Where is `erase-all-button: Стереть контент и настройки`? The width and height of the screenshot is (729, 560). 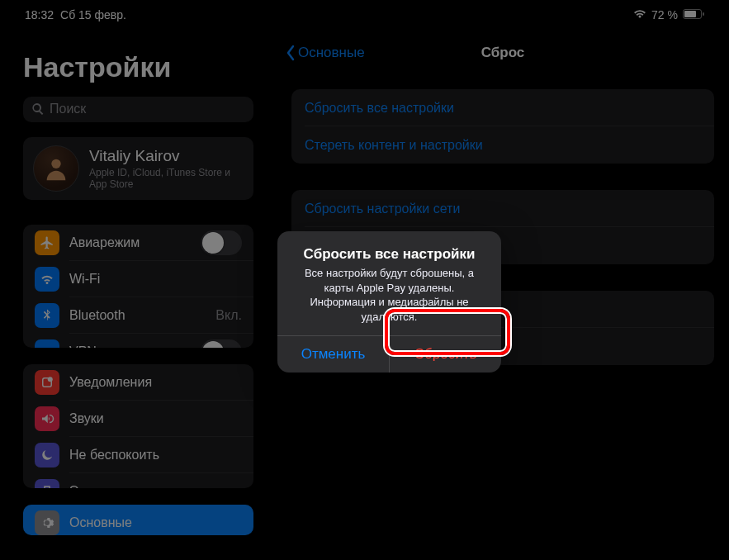 erase-all-button: Стереть контент и настройки is located at coordinates (503, 145).